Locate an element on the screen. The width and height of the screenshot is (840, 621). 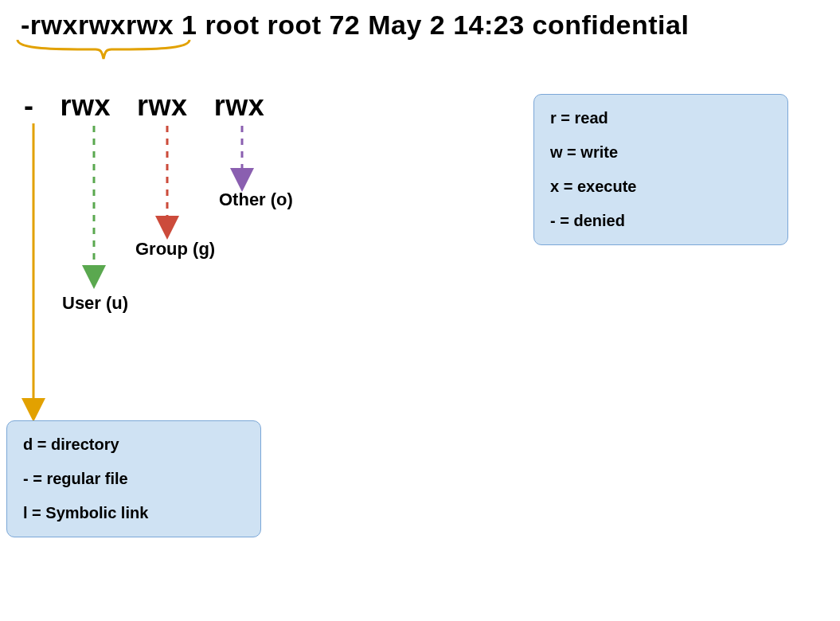
type-legend-box: d = directory - = regular file l = Symbo… is located at coordinates (134, 479).